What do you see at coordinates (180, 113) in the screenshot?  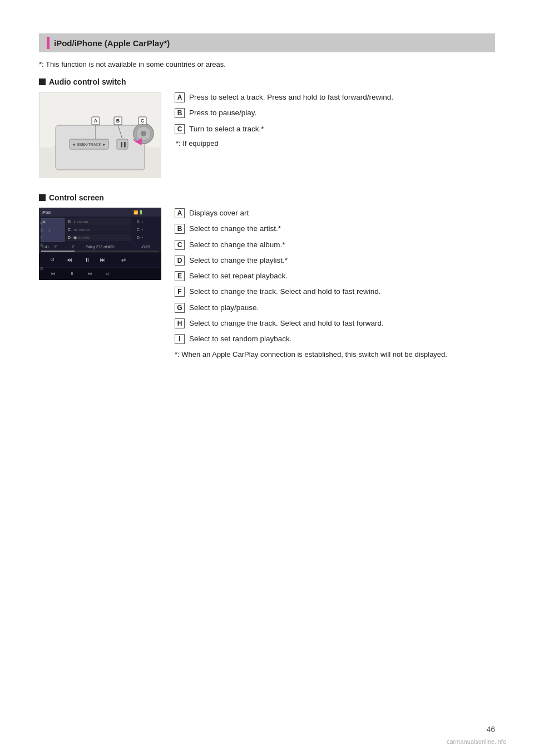 I see `label-b: B` at bounding box center [180, 113].